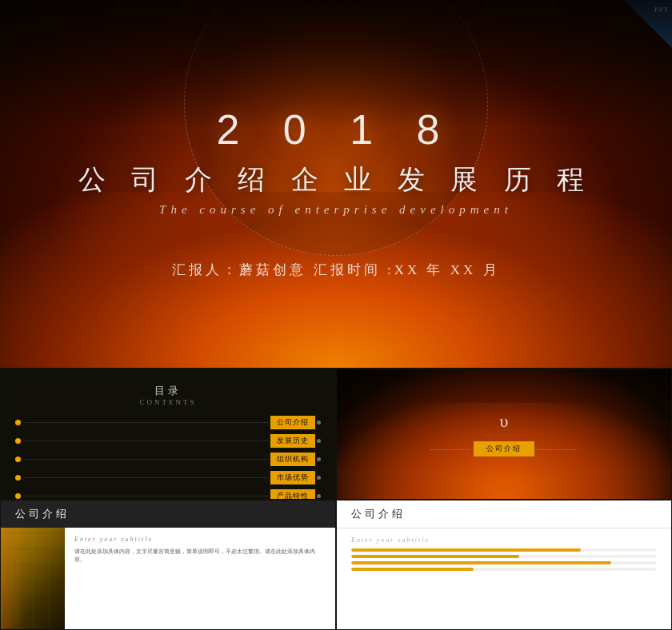 The height and width of the screenshot is (630, 672). I want to click on list-item: 产品特性, so click(168, 494).